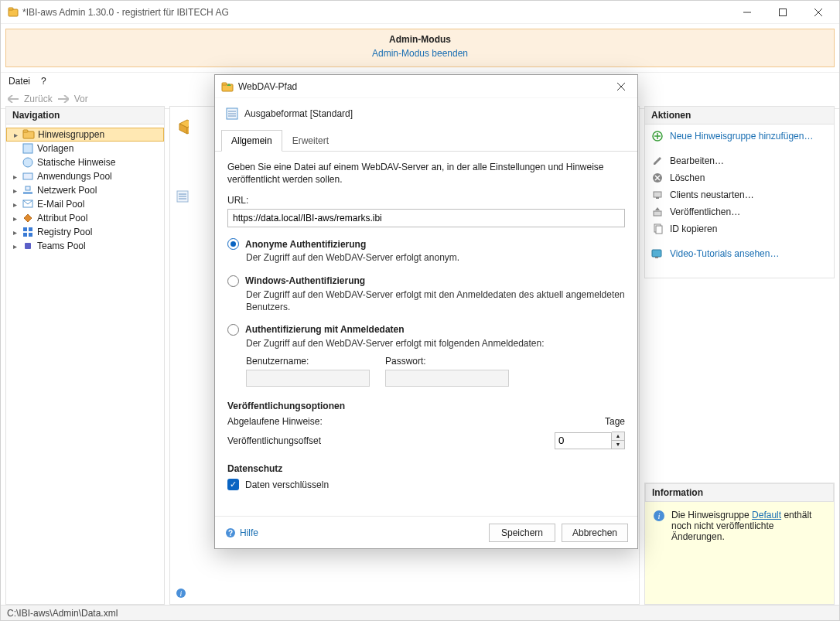 This screenshot has height=621, width=840. Describe the element at coordinates (621, 87) in the screenshot. I see `dialog-close-button` at that location.